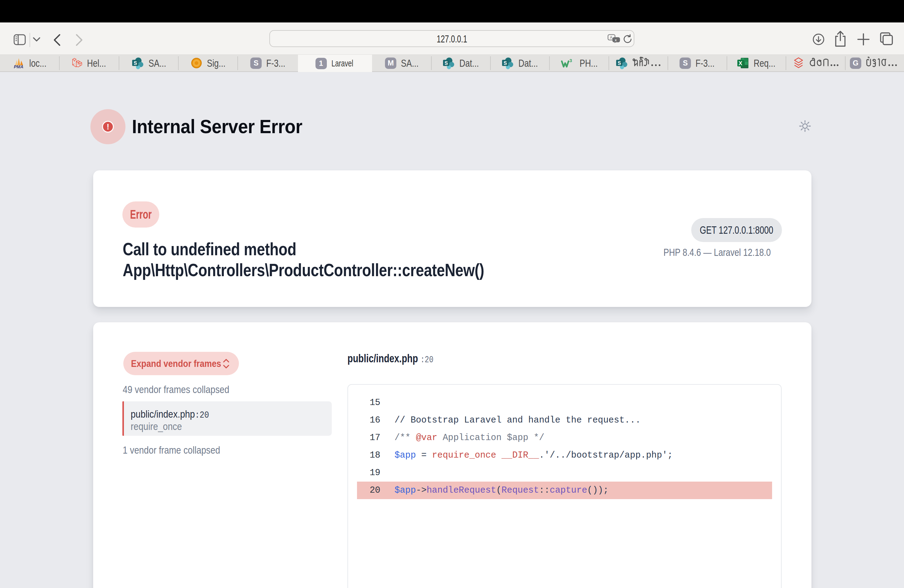 The width and height of the screenshot is (904, 588). Describe the element at coordinates (571, 60) in the screenshot. I see `svg-text: 3` at that location.